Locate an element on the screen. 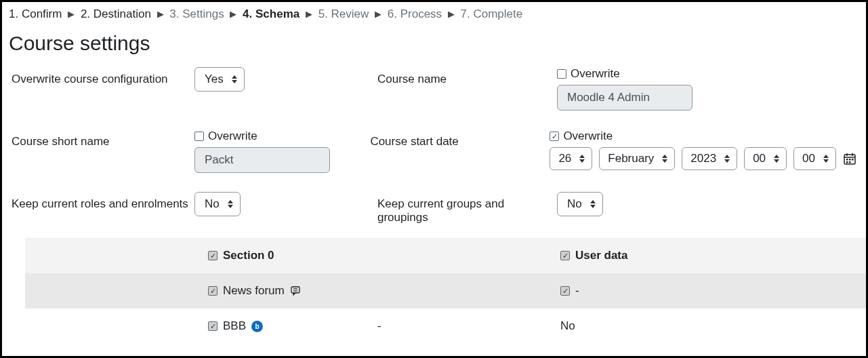 The image size is (868, 358). section0-label: Section 0 is located at coordinates (249, 256).